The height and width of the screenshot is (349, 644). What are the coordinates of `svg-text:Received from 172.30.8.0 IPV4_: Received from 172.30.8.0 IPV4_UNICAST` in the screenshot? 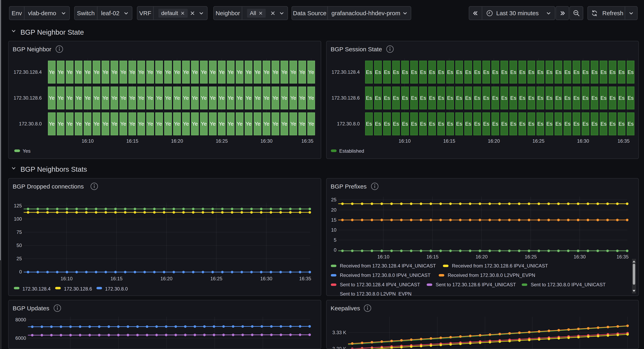 It's located at (385, 275).